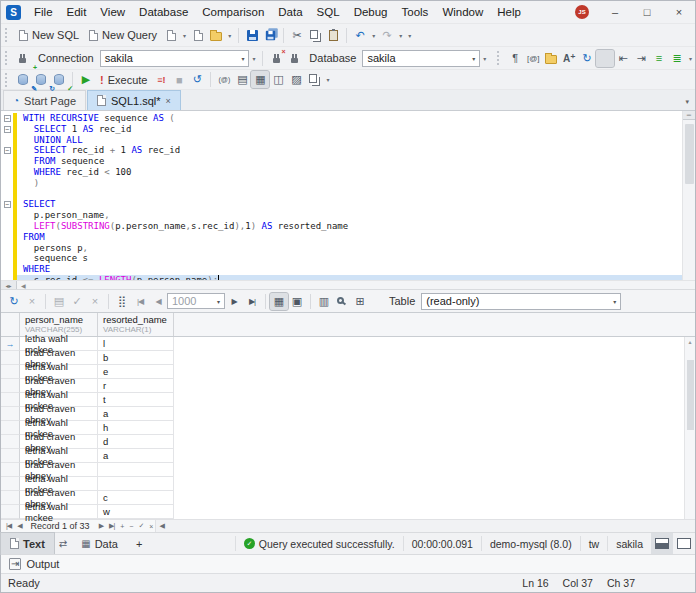  What do you see at coordinates (252, 36) in the screenshot?
I see `save-button` at bounding box center [252, 36].